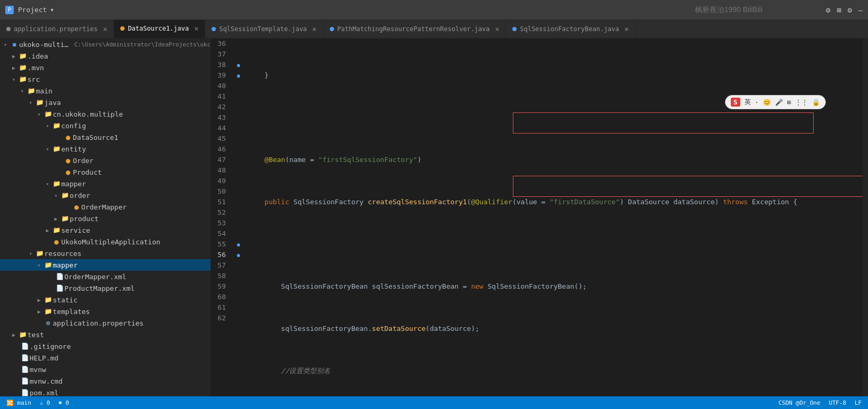  Describe the element at coordinates (789, 102) in the screenshot. I see `ime-keyboard: ⊞` at that location.